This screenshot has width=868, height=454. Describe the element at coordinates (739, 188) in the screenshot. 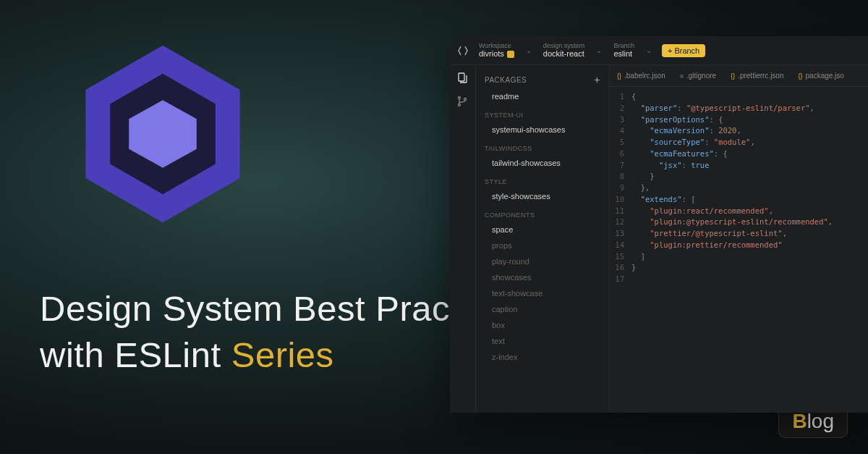

I see `code-line: 9 },` at that location.